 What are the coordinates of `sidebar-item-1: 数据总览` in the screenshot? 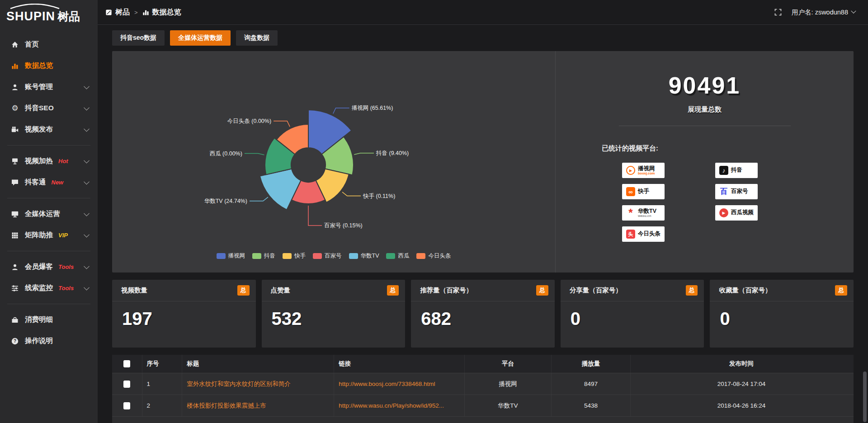 It's located at (49, 66).